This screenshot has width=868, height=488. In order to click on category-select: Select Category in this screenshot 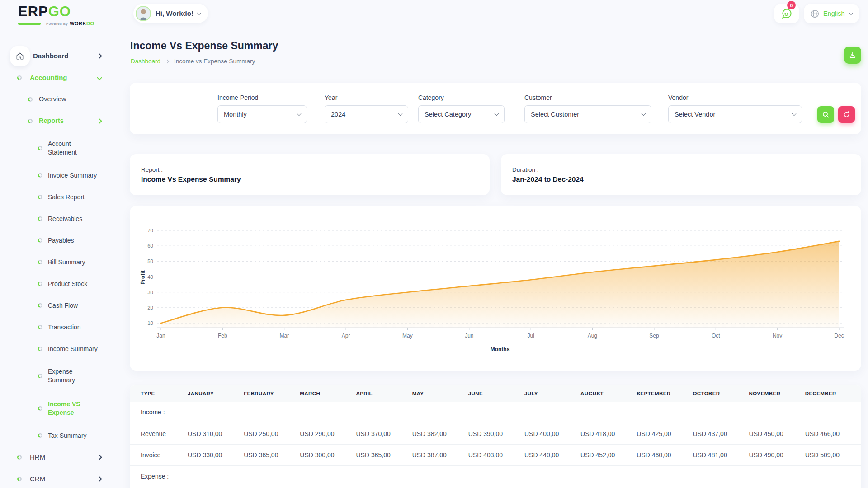, I will do `click(461, 114)`.